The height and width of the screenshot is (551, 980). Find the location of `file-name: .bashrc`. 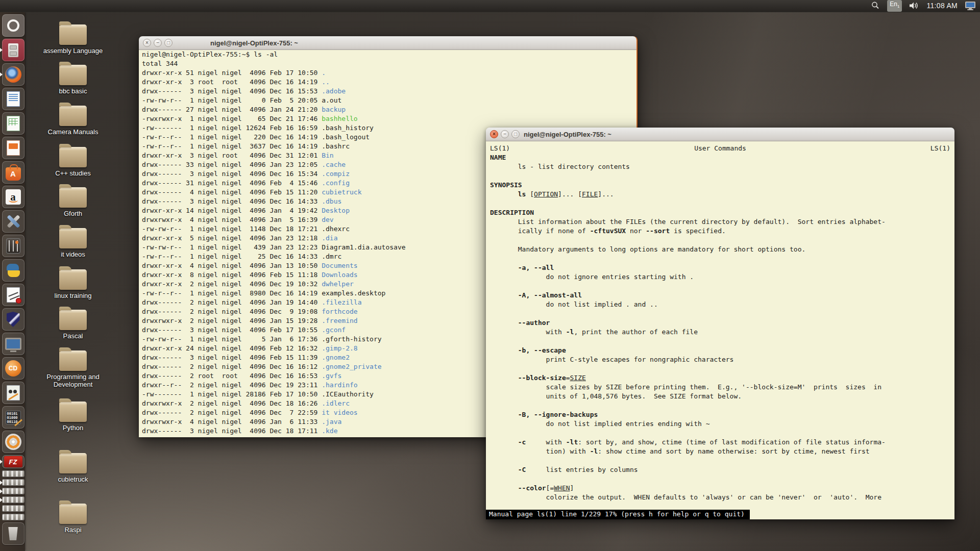

file-name: .bashrc is located at coordinates (336, 146).